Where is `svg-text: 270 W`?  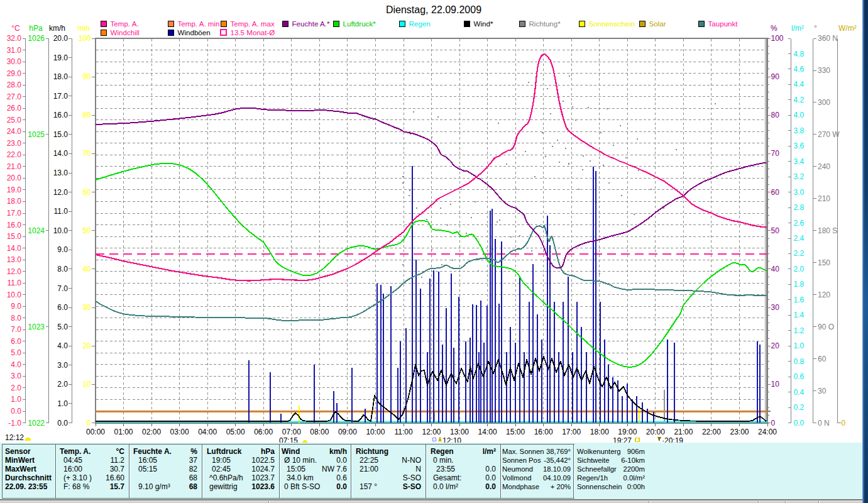 svg-text: 270 W is located at coordinates (828, 135).